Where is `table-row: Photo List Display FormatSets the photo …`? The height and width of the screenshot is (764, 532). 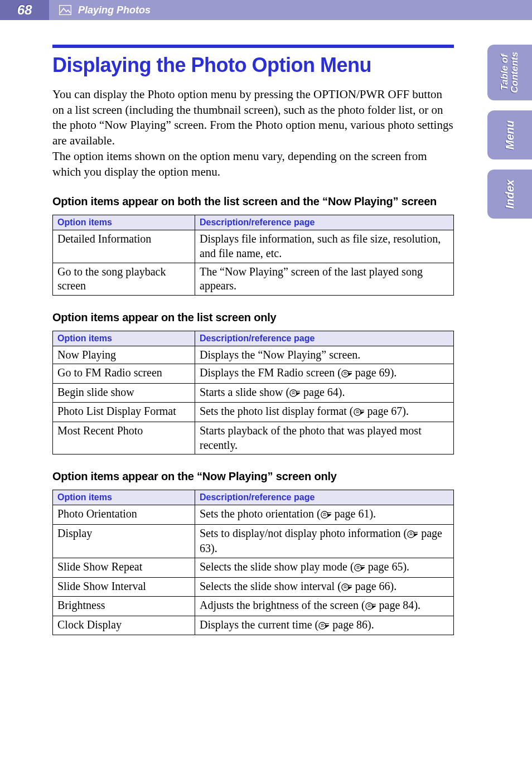 table-row: Photo List Display FormatSets the photo … is located at coordinates (253, 413).